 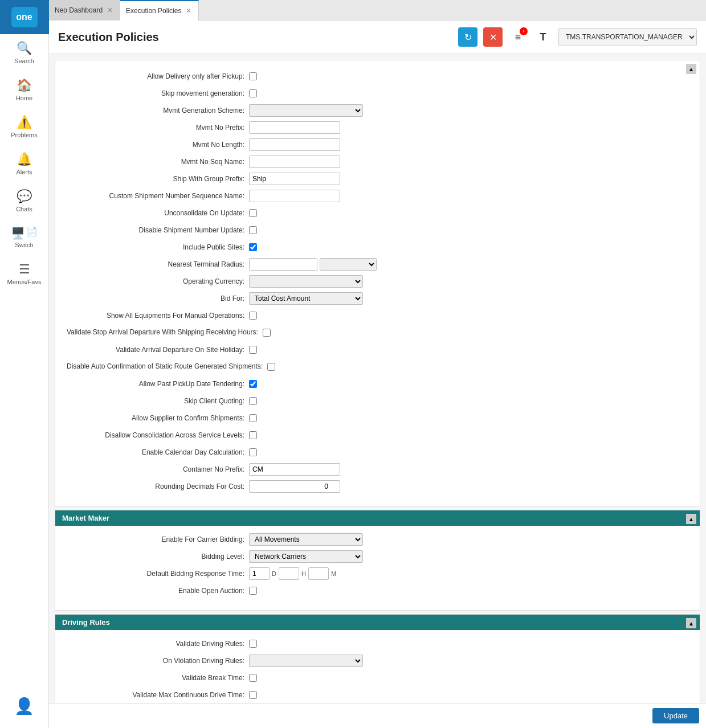 I want to click on select-bidding-level: Network Carriers All Carriers, so click(x=306, y=557).